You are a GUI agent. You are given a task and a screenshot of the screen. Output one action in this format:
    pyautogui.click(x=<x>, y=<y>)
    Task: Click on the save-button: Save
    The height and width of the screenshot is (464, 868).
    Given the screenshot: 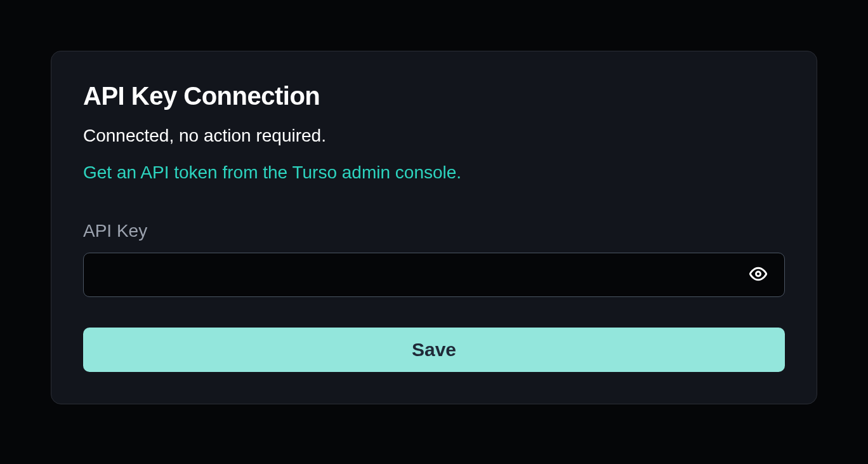 What is the action you would take?
    pyautogui.click(x=434, y=350)
    